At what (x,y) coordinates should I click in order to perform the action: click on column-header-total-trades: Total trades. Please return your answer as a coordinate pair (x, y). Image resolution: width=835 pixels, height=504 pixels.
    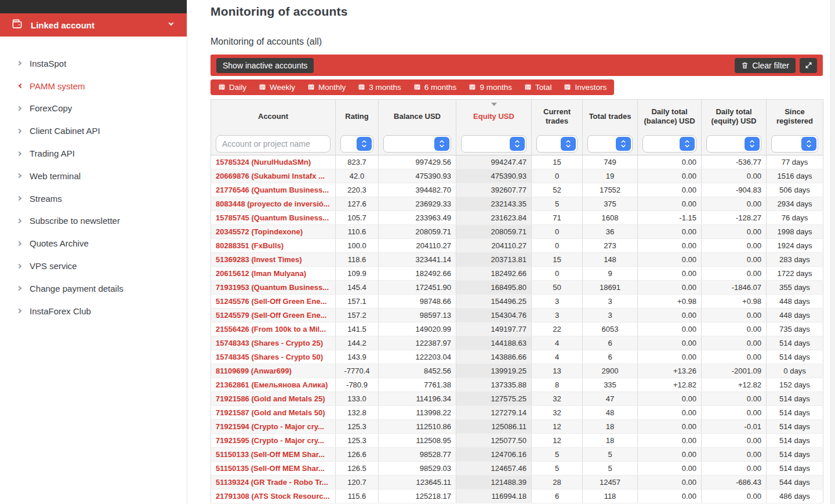
    Looking at the image, I should click on (610, 117).